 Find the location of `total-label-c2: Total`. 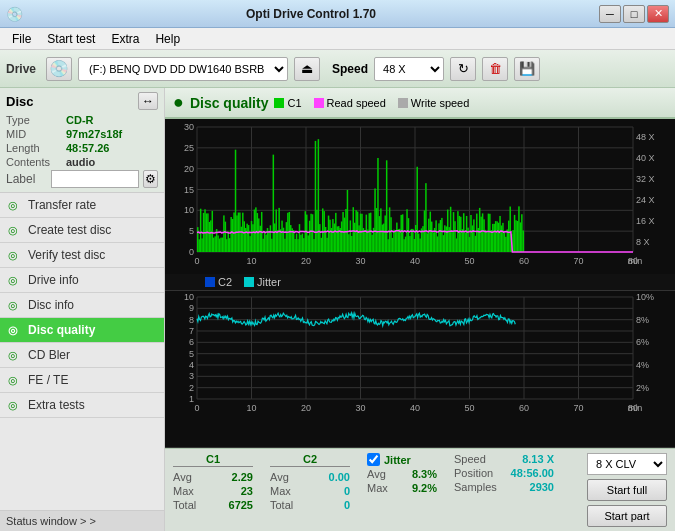

total-label-c2: Total is located at coordinates (286, 505).